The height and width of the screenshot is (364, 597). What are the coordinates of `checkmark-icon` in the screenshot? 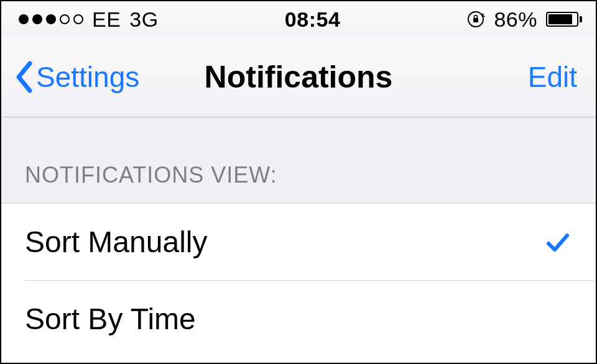 It's located at (558, 242).